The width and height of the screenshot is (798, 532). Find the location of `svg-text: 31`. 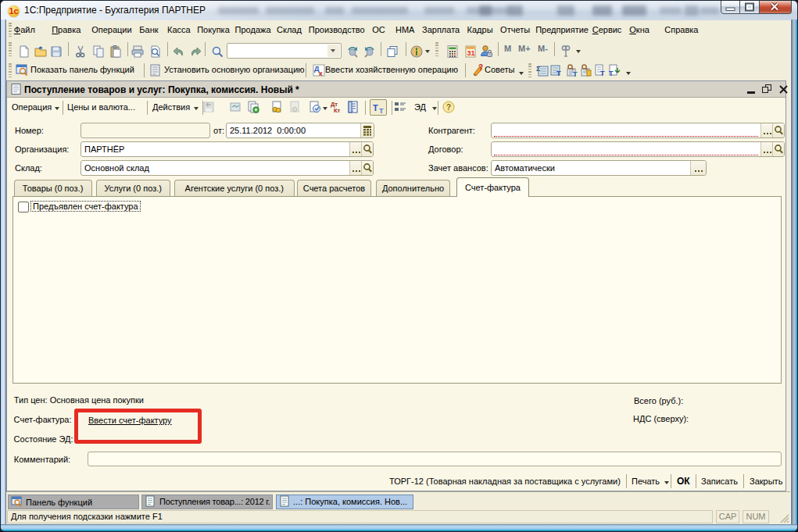

svg-text: 31 is located at coordinates (471, 53).